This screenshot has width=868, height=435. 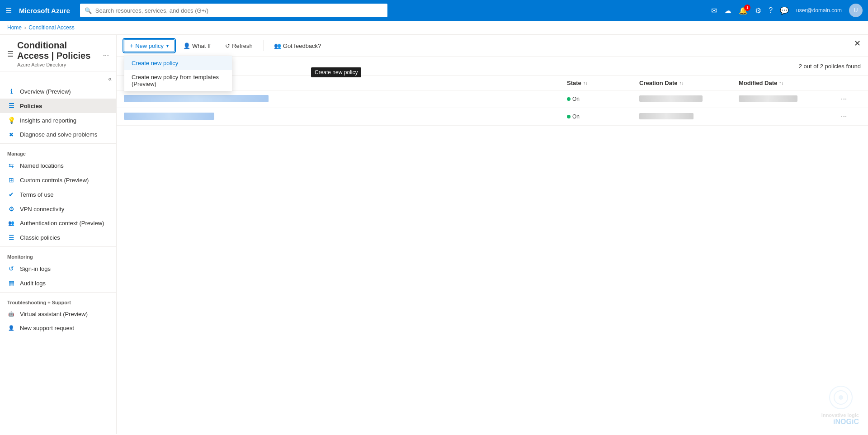 What do you see at coordinates (31, 106) in the screenshot?
I see `sidebar-label-policies: Policies` at bounding box center [31, 106].